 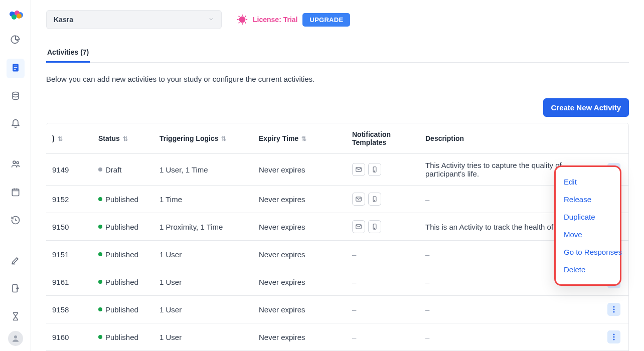 I want to click on menu-item-move: Move, so click(x=588, y=235).